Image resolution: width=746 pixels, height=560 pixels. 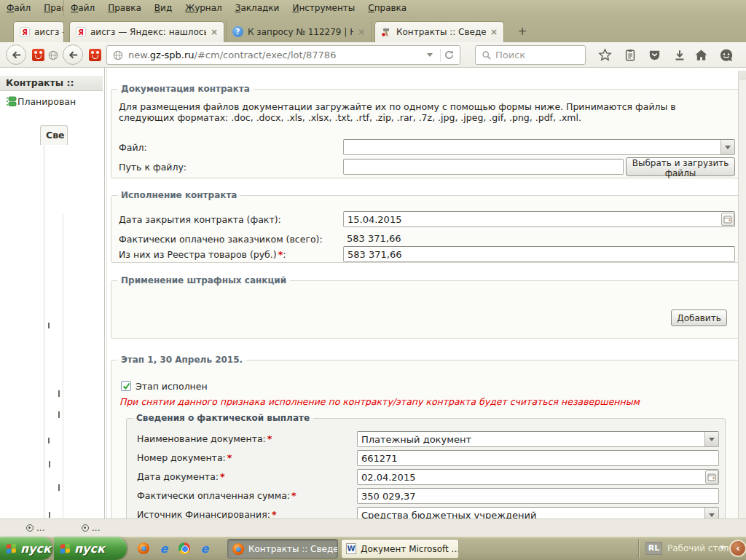 What do you see at coordinates (723, 547) in the screenshot?
I see `toolbar-overflow-chevron: »` at bounding box center [723, 547].